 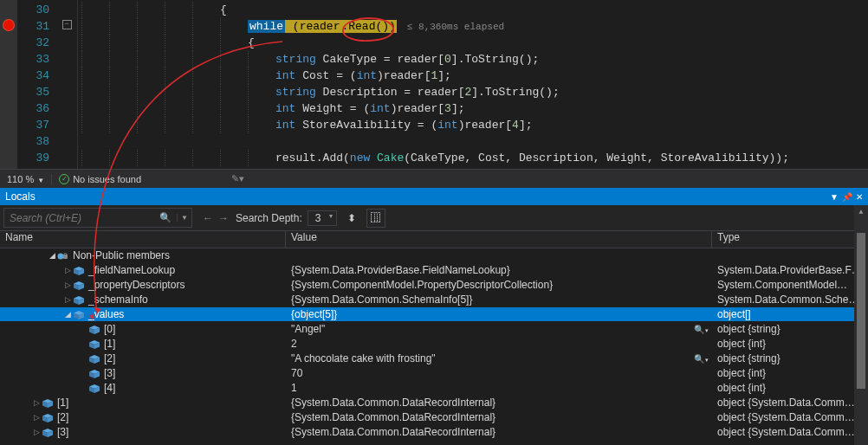 What do you see at coordinates (352, 218) in the screenshot?
I see `toolbar-button-1: ⬍` at bounding box center [352, 218].